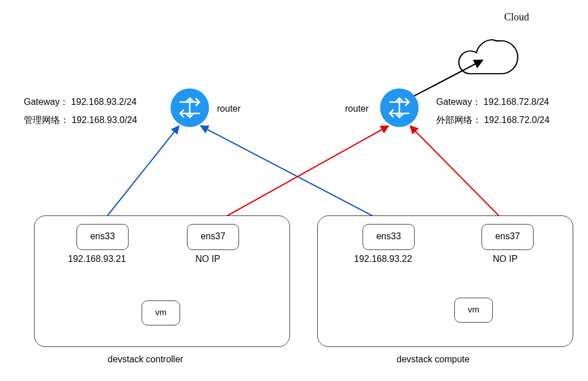 The image size is (588, 381). What do you see at coordinates (97, 259) in the screenshot?
I see `ctrl-ens33-ip: 192.168.93.21` at bounding box center [97, 259].